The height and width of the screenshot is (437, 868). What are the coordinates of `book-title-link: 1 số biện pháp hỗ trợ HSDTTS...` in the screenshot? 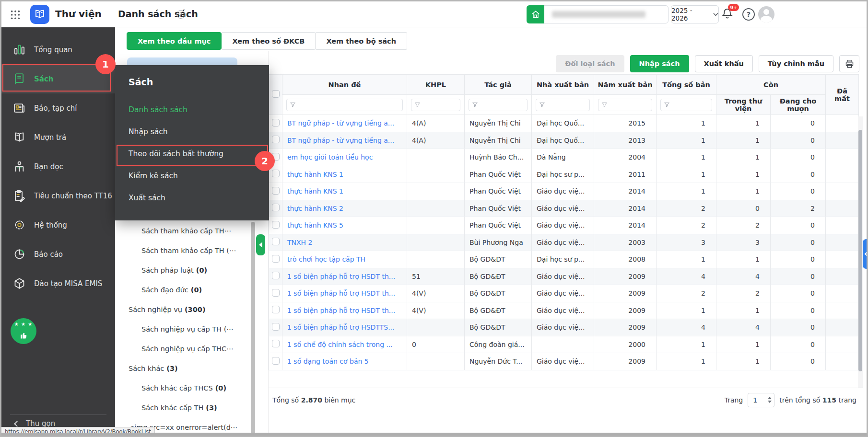 It's located at (341, 327).